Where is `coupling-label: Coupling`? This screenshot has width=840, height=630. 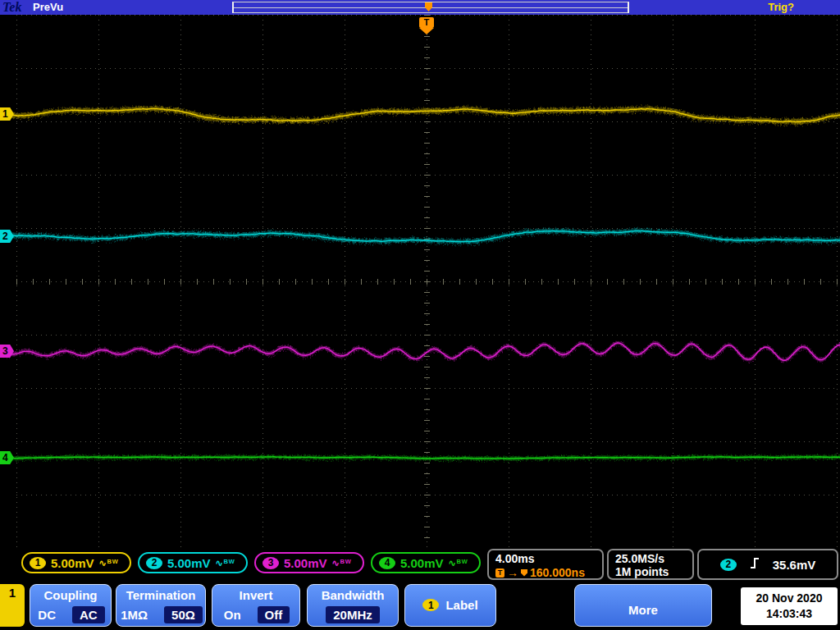 coupling-label: Coupling is located at coordinates (71, 596).